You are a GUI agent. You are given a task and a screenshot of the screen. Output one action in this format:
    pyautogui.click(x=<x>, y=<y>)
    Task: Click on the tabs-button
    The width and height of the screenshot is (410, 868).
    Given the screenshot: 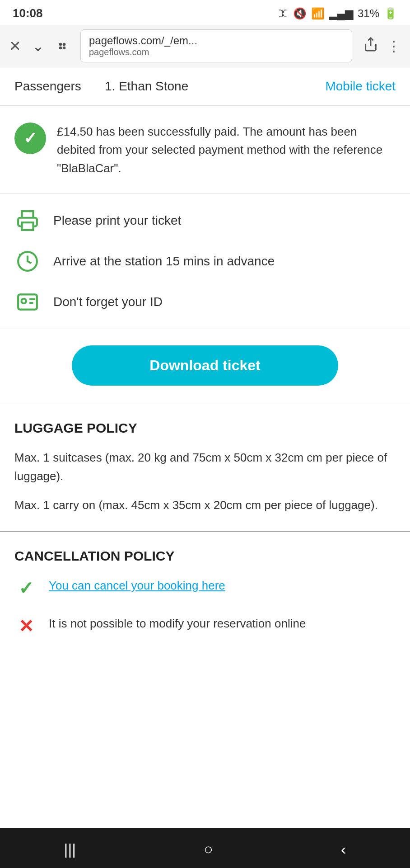 What is the action you would take?
    pyautogui.click(x=62, y=46)
    